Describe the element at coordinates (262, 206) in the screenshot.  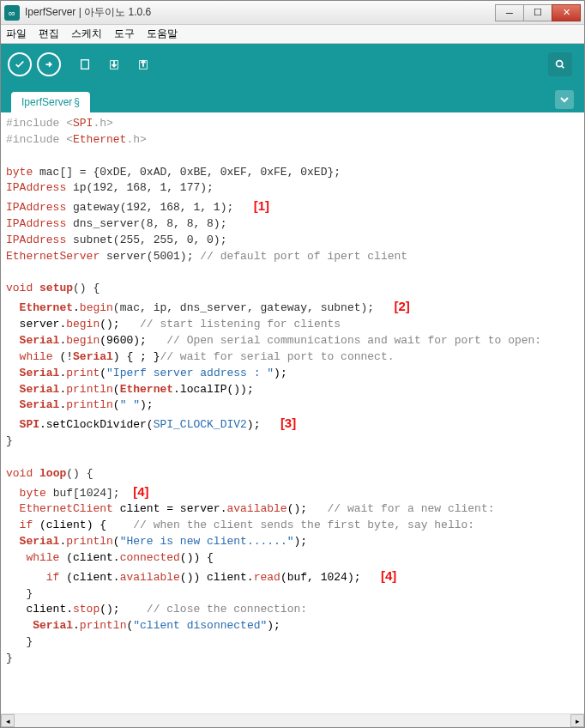
I see `annotation-1: [1]` at that location.